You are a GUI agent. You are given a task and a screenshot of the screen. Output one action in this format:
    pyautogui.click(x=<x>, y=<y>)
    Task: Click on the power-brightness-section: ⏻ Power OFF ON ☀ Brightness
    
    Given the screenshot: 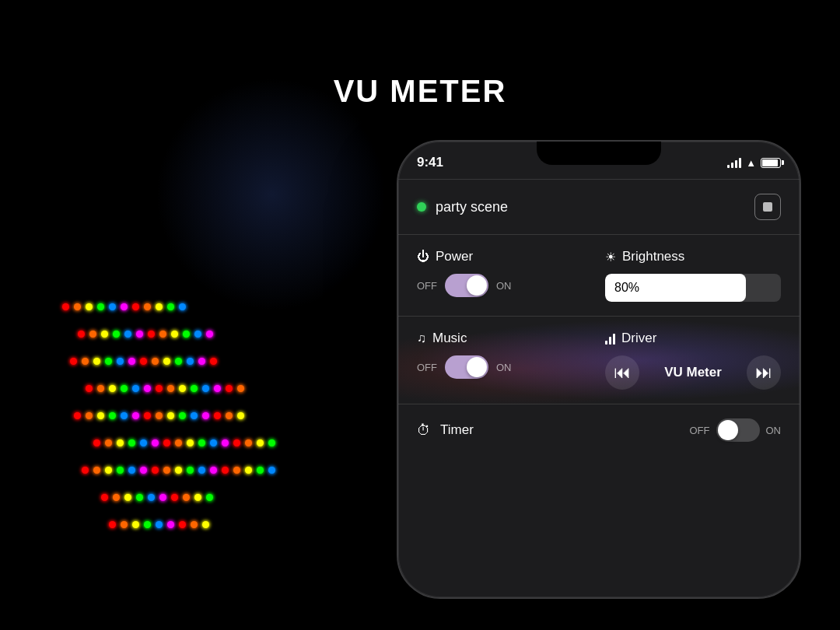 What is the action you would take?
    pyautogui.click(x=599, y=275)
    